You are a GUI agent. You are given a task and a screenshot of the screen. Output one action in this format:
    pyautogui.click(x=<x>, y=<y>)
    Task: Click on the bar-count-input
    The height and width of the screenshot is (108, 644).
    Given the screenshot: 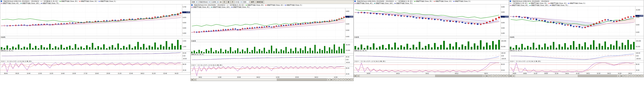 What is the action you would take?
    pyautogui.click(x=246, y=2)
    